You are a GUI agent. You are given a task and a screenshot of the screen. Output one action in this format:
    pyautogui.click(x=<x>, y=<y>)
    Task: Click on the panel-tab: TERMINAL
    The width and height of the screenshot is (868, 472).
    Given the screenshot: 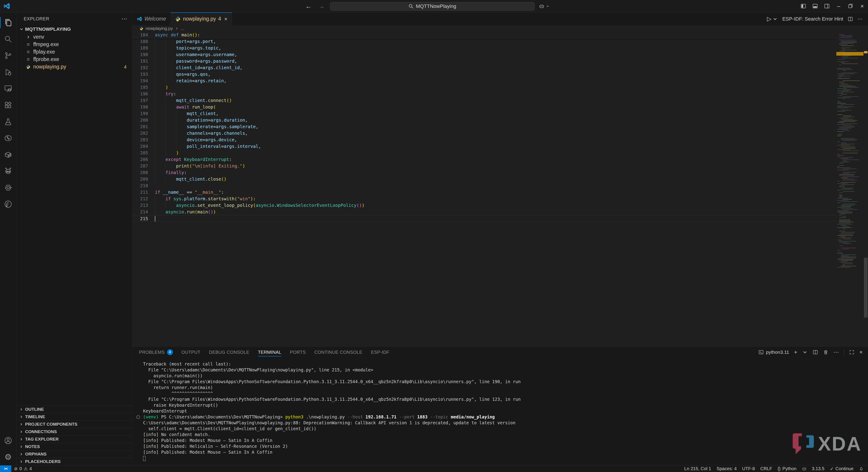 What is the action you would take?
    pyautogui.click(x=270, y=352)
    